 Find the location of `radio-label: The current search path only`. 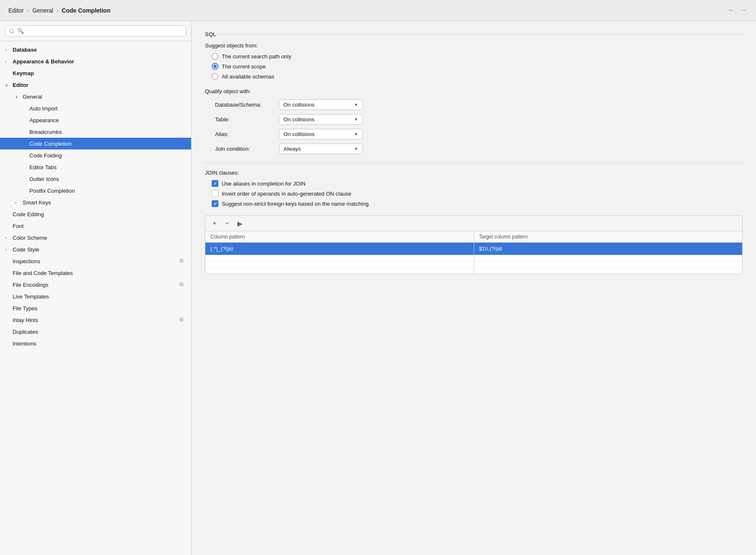

radio-label: The current search path only is located at coordinates (256, 56).